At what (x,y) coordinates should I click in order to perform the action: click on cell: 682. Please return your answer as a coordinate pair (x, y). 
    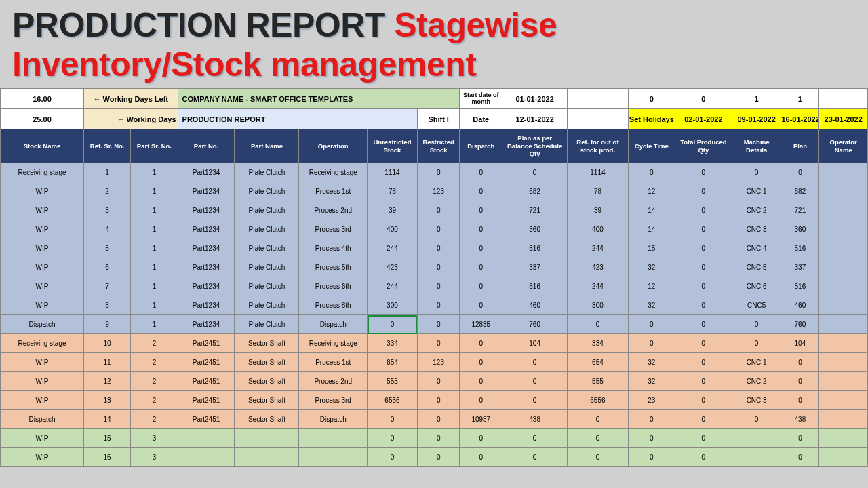
    Looking at the image, I should click on (800, 192).